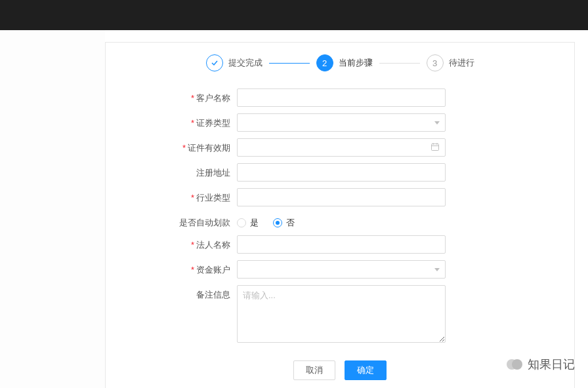 The image size is (588, 388). Describe the element at coordinates (435, 148) in the screenshot. I see `calendar-icon` at that location.